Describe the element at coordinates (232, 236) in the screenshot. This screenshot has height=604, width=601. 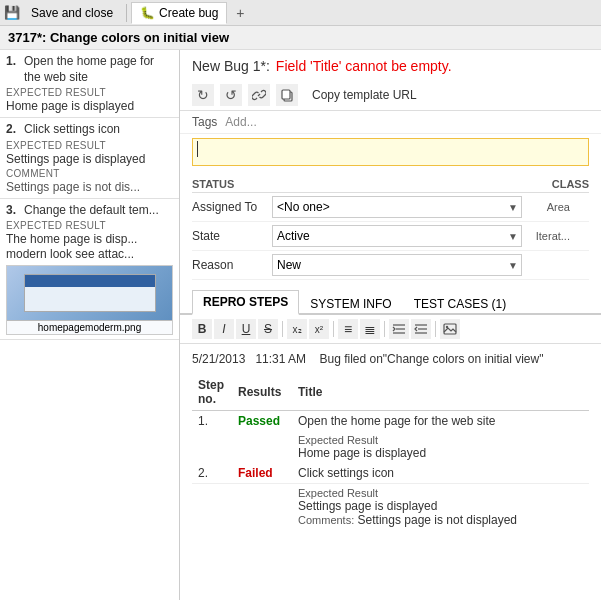
I see `state-label: State` at that location.